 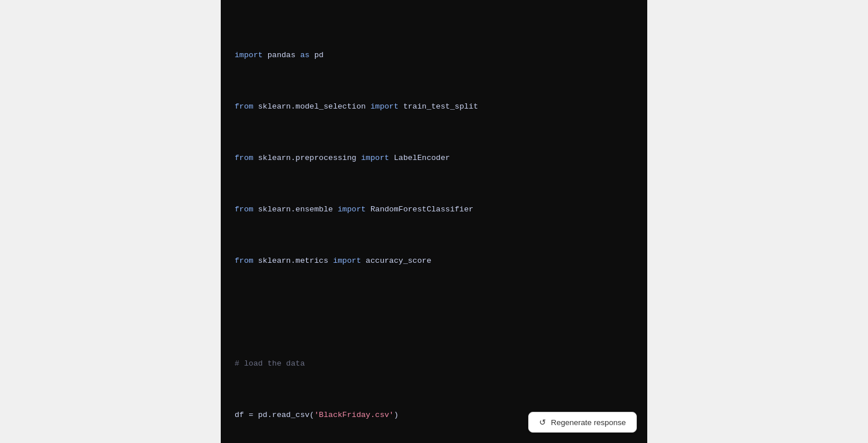 I want to click on code-line-1: import pandas as pd, so click(x=434, y=55).